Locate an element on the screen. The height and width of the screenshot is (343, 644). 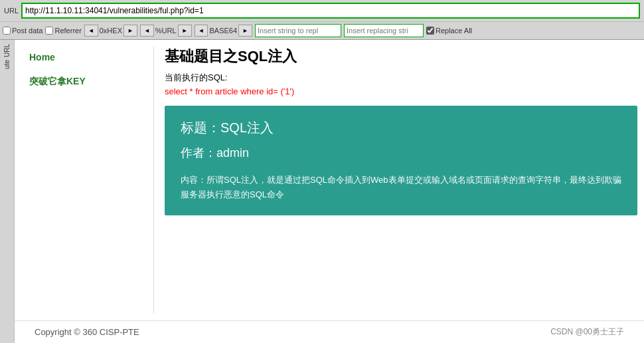
page-footer: Copyright © 360 CISP-PTE CSDN @00勇士王子 is located at coordinates (329, 332).